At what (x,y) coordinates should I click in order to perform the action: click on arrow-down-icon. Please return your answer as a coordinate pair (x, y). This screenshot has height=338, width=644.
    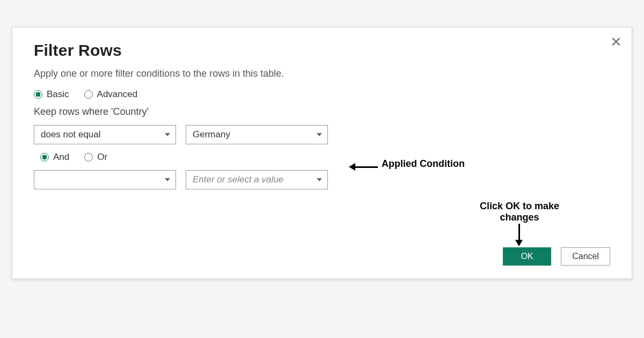
    Looking at the image, I should click on (519, 235).